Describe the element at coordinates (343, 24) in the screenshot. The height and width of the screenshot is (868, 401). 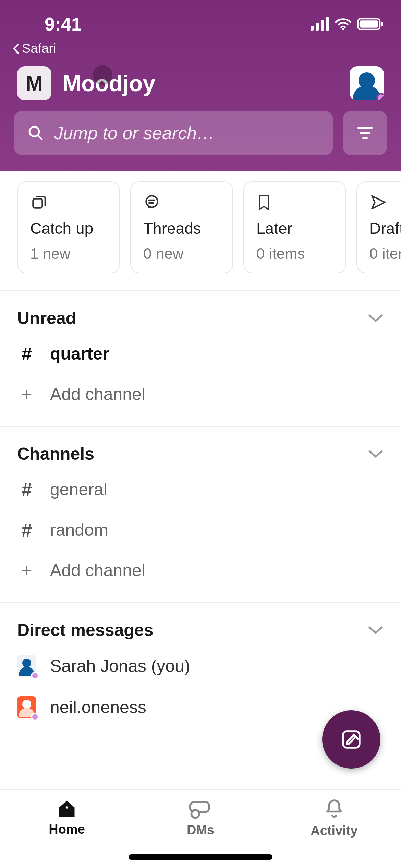
I see `wifi-icon` at that location.